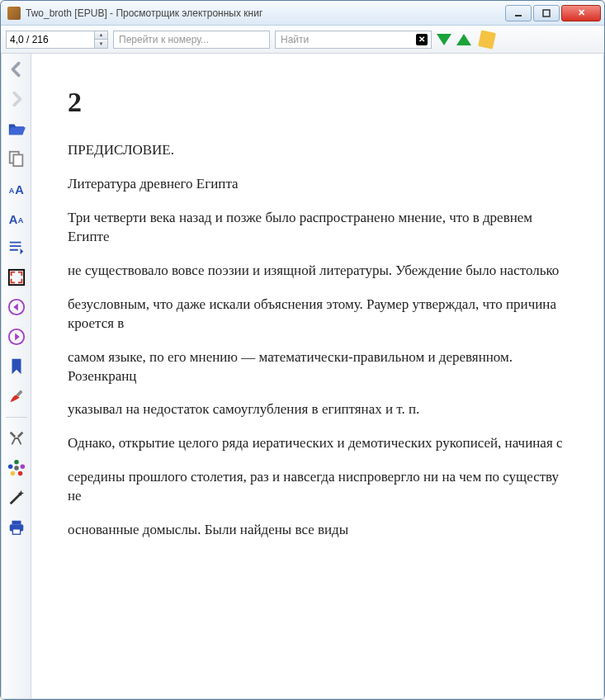 This screenshot has height=700, width=605. I want to click on paragraph: середины прошлого столетия, раз и навсег…, so click(317, 487).